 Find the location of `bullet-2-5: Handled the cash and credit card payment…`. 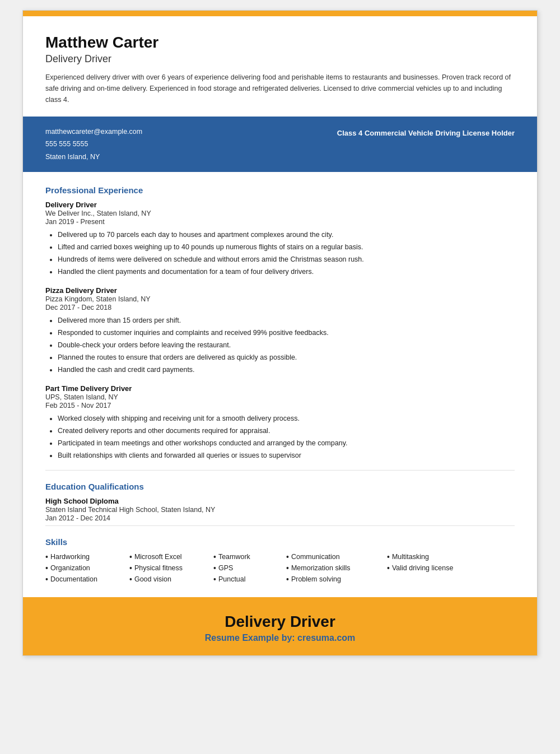

bullet-2-5: Handled the cash and credit card payment… is located at coordinates (286, 370).